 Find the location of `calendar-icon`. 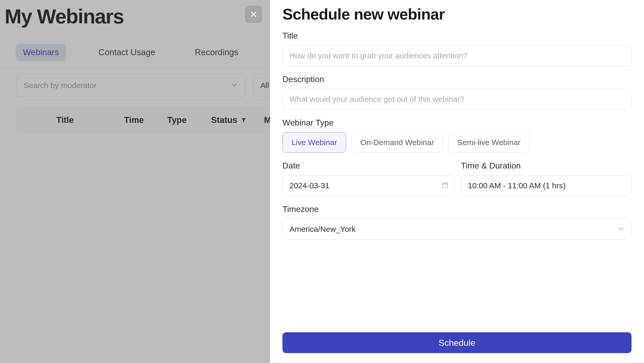

calendar-icon is located at coordinates (445, 186).